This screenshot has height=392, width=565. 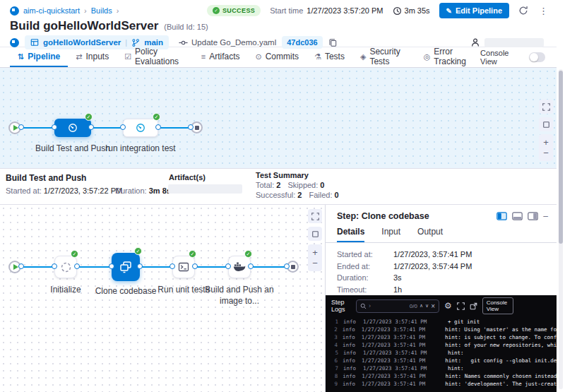 What do you see at coordinates (205, 189) in the screenshot?
I see `artifact-redacted` at bounding box center [205, 189].